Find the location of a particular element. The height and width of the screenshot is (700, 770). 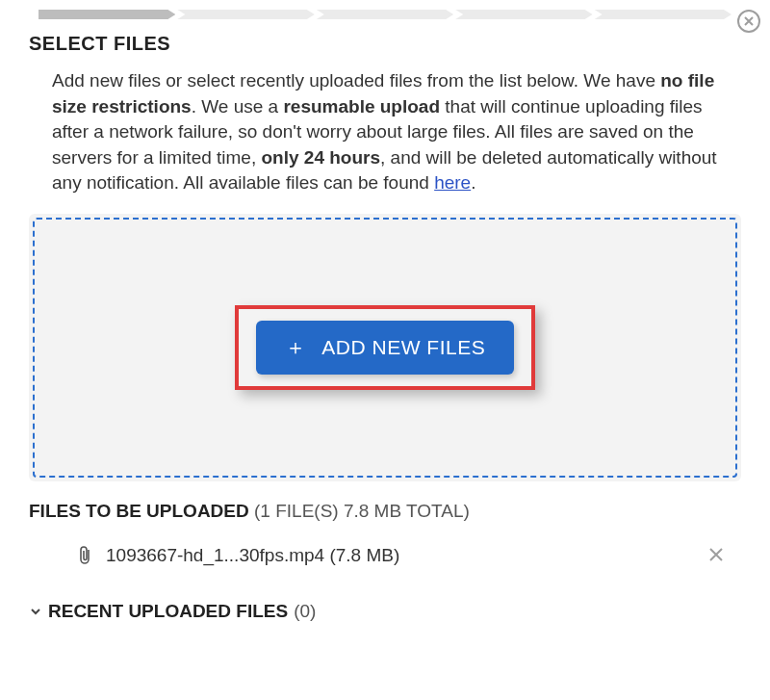

file-name: 1093667-hd_1...30fps.mp4 (7.8 MB) is located at coordinates (398, 556).